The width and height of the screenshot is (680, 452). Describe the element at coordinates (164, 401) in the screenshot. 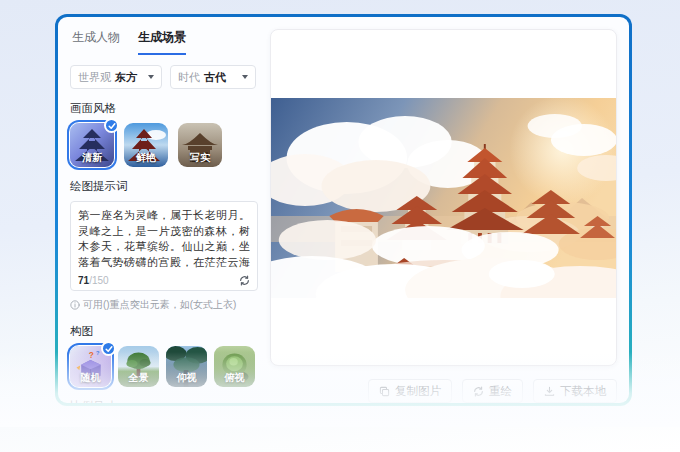

I see `ratio-section-title: 比例尺寸` at that location.